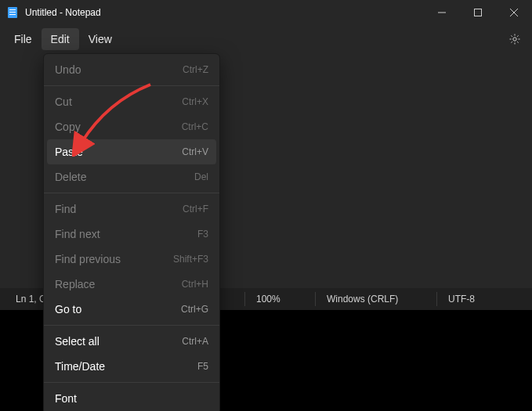 Image resolution: width=532 pixels, height=411 pixels. What do you see at coordinates (201, 177) in the screenshot?
I see `menu-item-shortcut: Del` at bounding box center [201, 177].